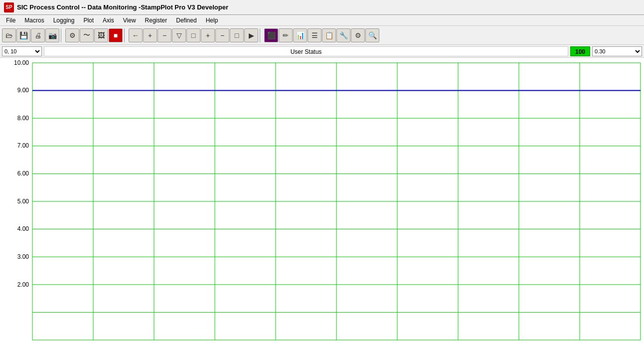 The image size is (644, 345). Describe the element at coordinates (23, 146) in the screenshot. I see `svg-text: 7.00` at that location.